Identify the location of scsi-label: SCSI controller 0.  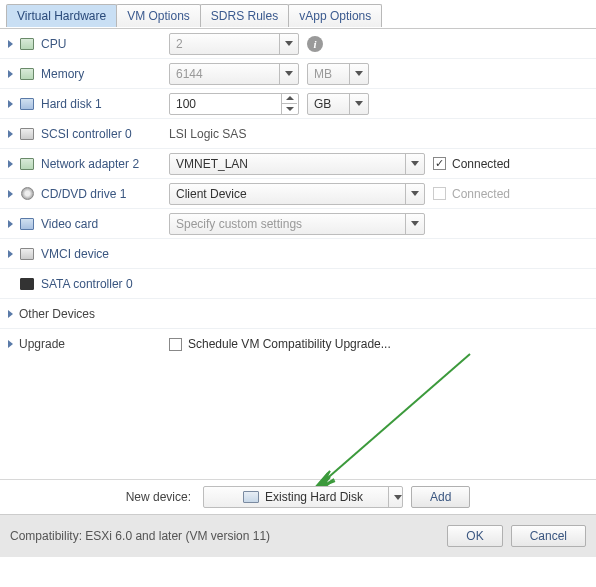
(86, 134).